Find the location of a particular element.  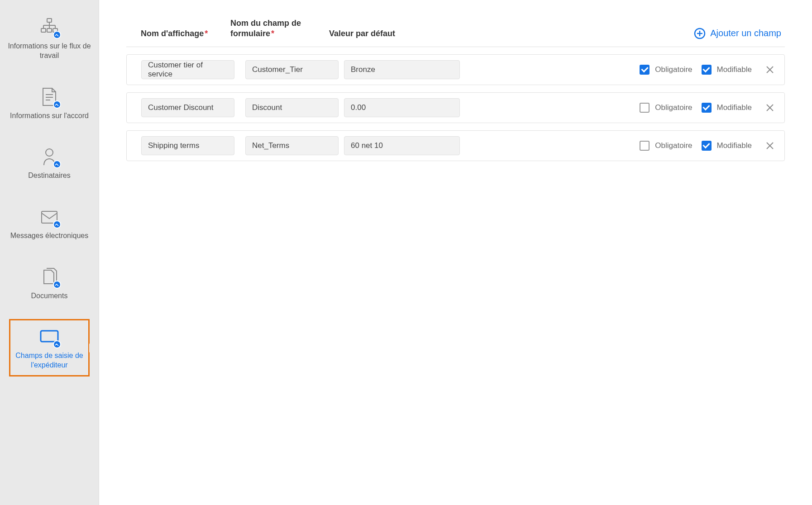

default-value-input: 0.00 is located at coordinates (402, 108).